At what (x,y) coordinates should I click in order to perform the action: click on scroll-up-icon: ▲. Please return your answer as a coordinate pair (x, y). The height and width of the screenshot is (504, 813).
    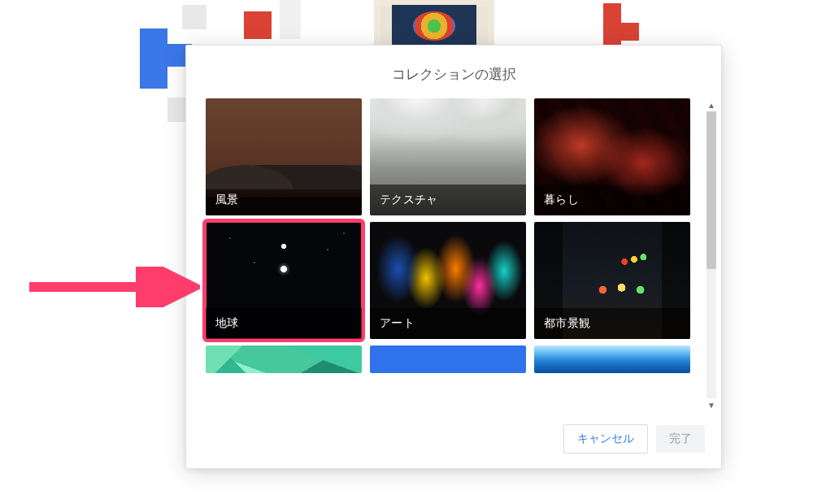
    Looking at the image, I should click on (711, 105).